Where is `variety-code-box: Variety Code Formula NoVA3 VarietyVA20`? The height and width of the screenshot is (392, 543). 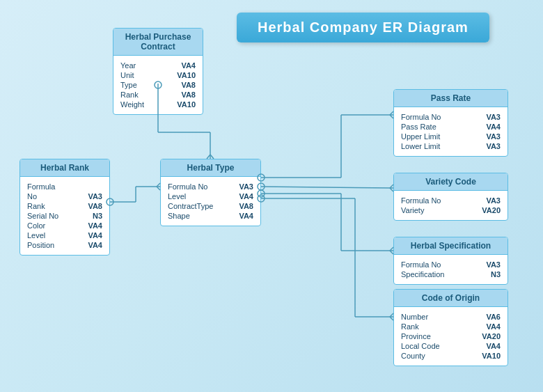
variety-code-box: Variety Code Formula NoVA3 VarietyVA20 is located at coordinates (451, 196).